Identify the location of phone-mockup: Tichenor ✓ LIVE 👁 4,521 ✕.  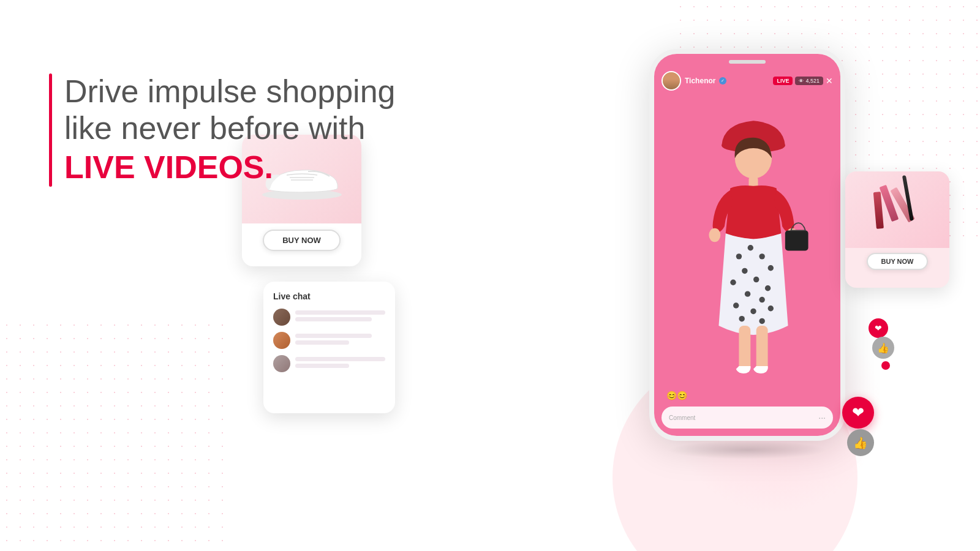
(747, 248).